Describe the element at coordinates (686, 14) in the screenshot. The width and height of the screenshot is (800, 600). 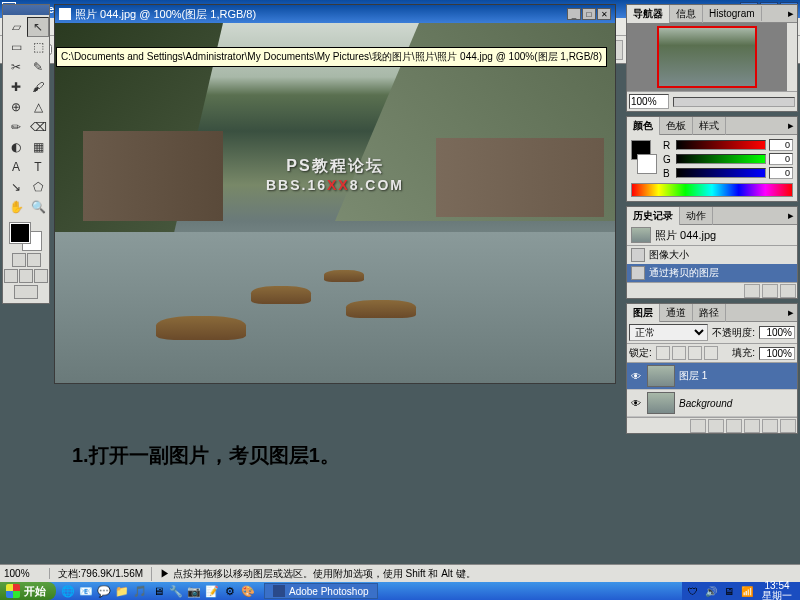
I see `tab-info: 信息` at that location.